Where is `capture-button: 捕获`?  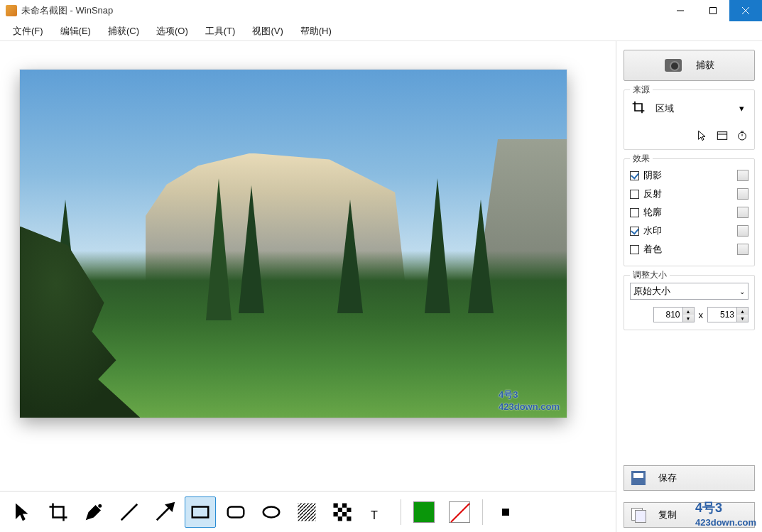 capture-button: 捕获 is located at coordinates (689, 65).